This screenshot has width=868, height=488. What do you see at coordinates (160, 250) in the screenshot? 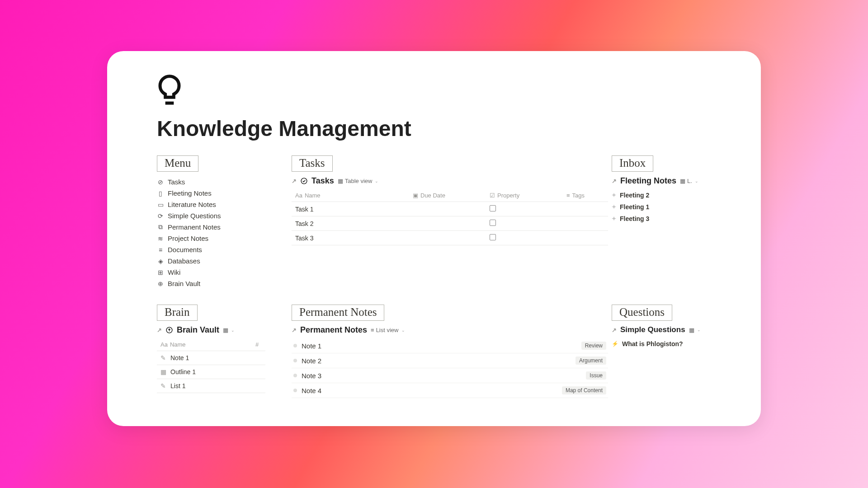
I see `stack-icon: ≡` at bounding box center [160, 250].